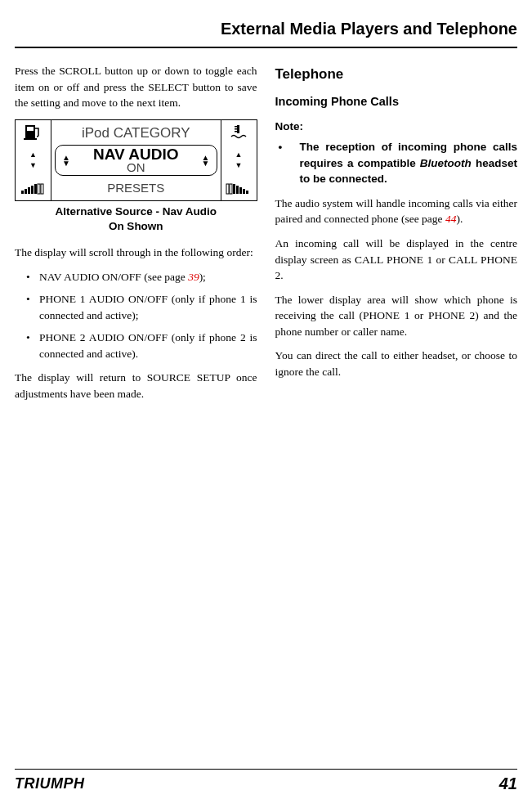  What do you see at coordinates (136, 253) in the screenshot?
I see `scroll-order-intro: The display will scroll through in the f…` at bounding box center [136, 253].